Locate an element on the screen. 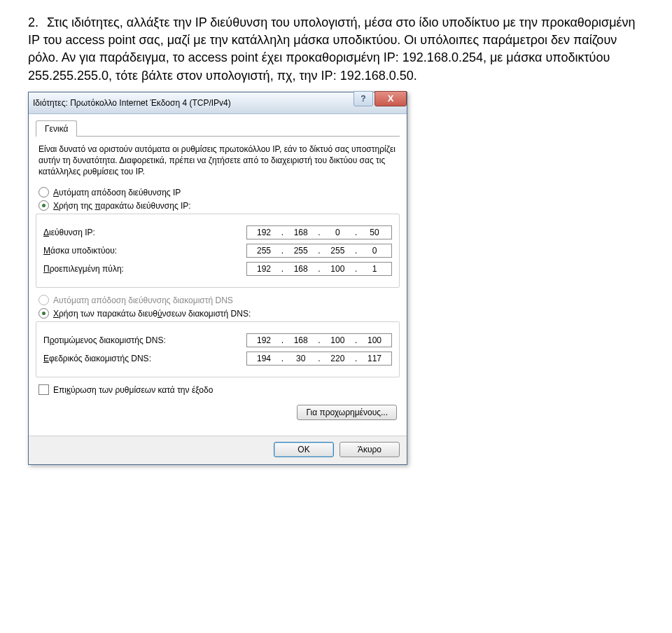 The height and width of the screenshot is (633, 672). radio-use-ip: Χρήση της παρακάτω διεύθυνσης IP: is located at coordinates (218, 206).